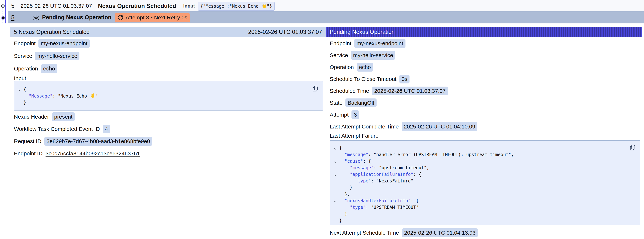 The height and width of the screenshot is (239, 644). What do you see at coordinates (404, 79) in the screenshot?
I see `value-chip: 0s` at bounding box center [404, 79].